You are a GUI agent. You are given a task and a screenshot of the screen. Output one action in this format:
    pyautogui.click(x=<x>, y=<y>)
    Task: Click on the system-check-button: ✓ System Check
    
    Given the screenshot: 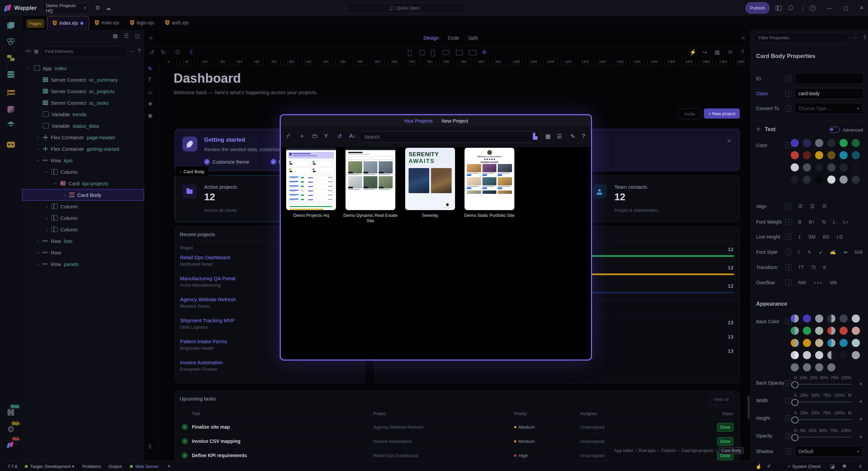 What is the action you would take?
    pyautogui.click(x=804, y=466)
    